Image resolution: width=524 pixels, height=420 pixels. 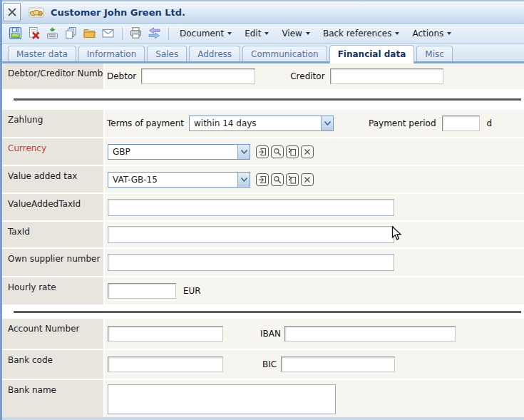 I want to click on bank-name-row: Bank name, so click(x=263, y=399).